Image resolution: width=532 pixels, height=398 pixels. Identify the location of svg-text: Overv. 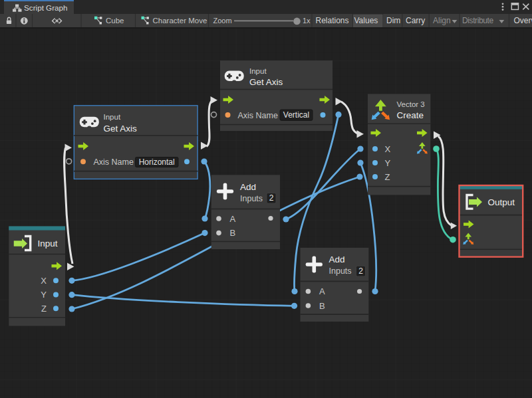
(523, 21).